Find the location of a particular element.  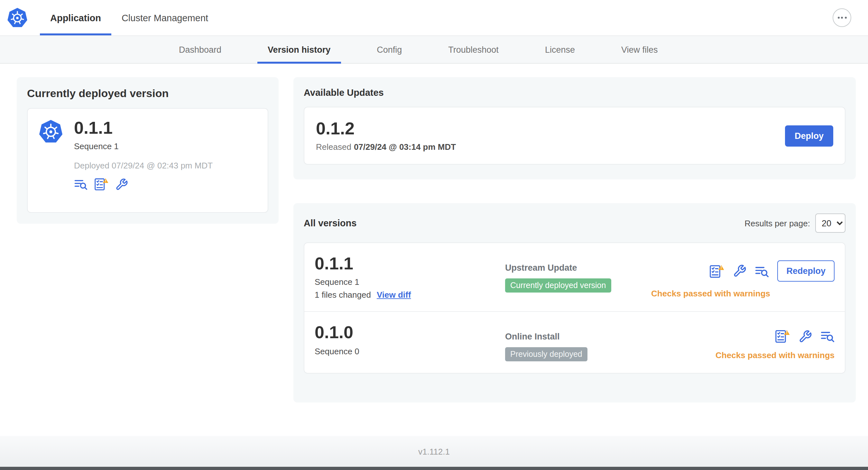

subnav-tab-dashboard: Dashboard is located at coordinates (200, 49).